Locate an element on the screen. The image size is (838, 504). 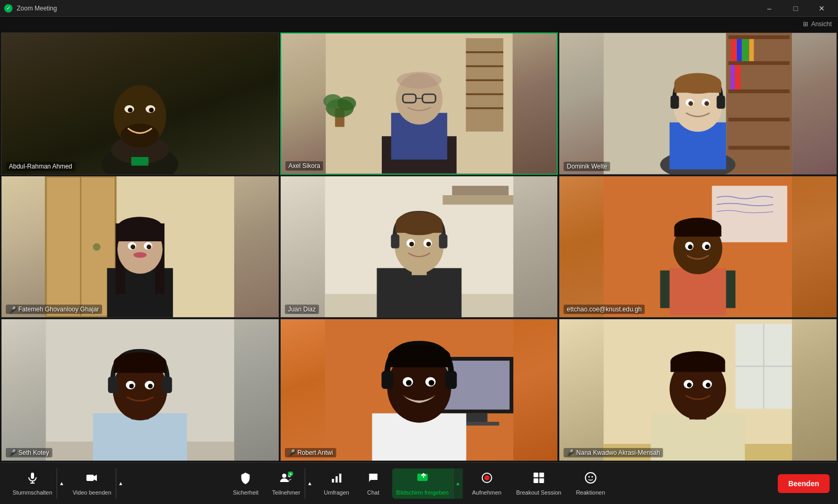
microphone-icon is located at coordinates (32, 479).